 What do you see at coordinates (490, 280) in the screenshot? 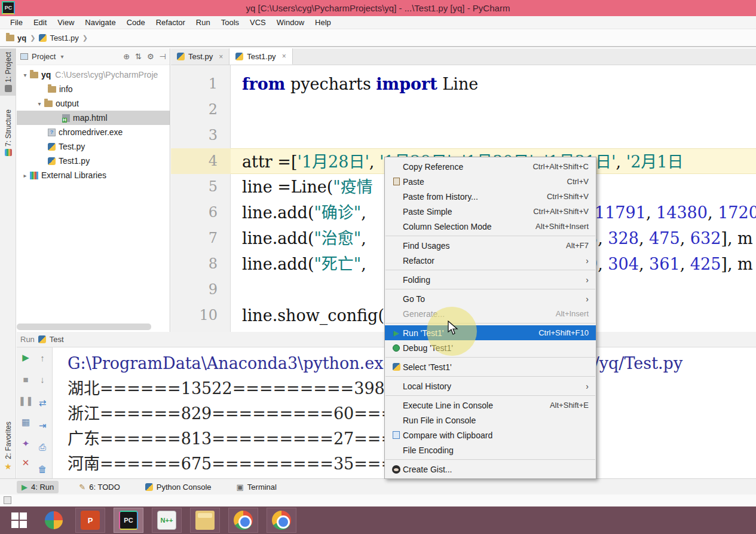
I see `menu-item-folding: Folding›` at bounding box center [490, 280].